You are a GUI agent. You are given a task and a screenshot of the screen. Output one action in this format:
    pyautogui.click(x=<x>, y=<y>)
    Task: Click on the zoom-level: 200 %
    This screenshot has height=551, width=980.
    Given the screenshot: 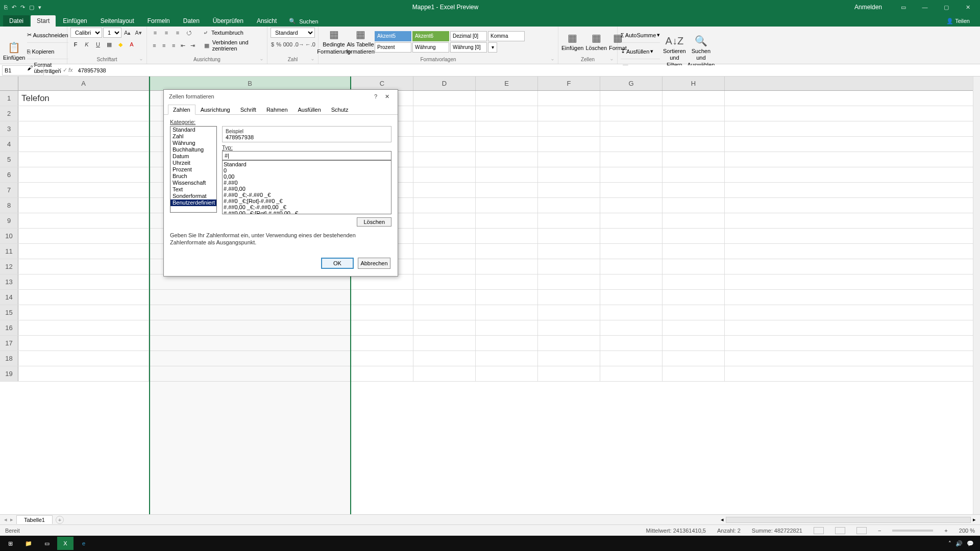 What is the action you would take?
    pyautogui.click(x=967, y=531)
    